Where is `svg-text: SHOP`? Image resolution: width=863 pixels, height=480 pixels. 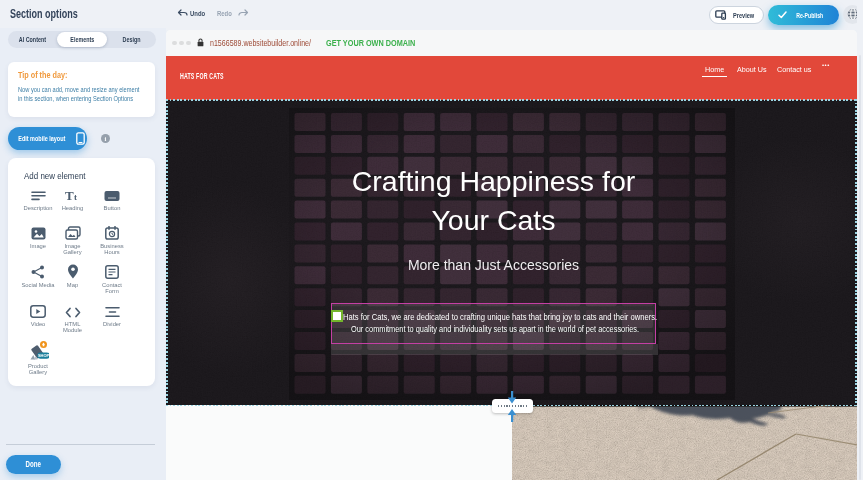 svg-text: SHOP is located at coordinates (44, 356).